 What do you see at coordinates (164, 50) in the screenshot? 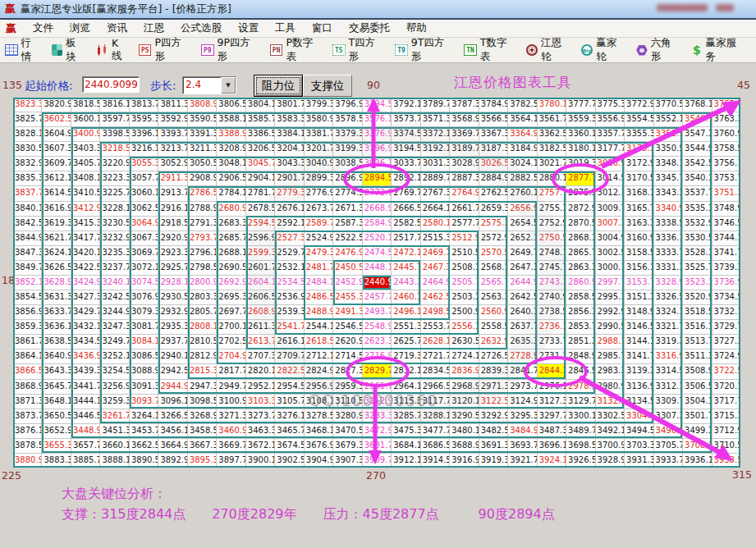
I see `toolbar-button-ps-badge: PSP四方形` at bounding box center [164, 50].